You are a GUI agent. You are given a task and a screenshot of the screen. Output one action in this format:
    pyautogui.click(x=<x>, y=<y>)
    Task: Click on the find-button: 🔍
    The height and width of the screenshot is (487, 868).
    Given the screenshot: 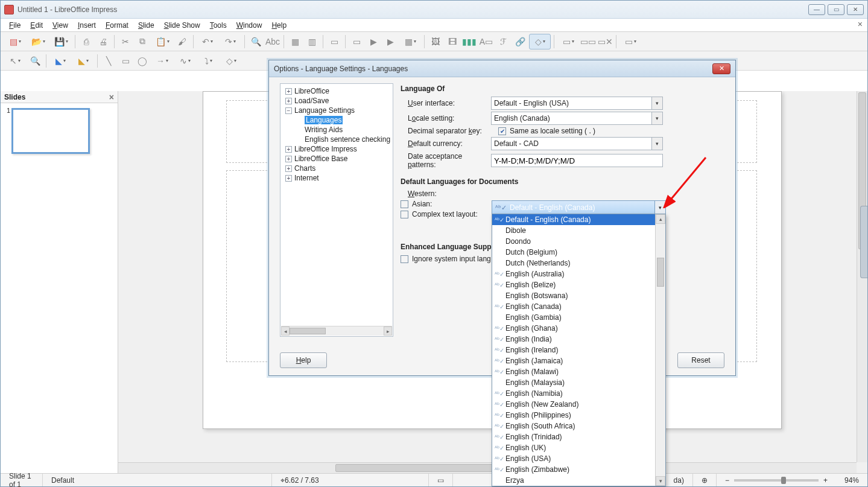 What is the action you would take?
    pyautogui.click(x=256, y=42)
    